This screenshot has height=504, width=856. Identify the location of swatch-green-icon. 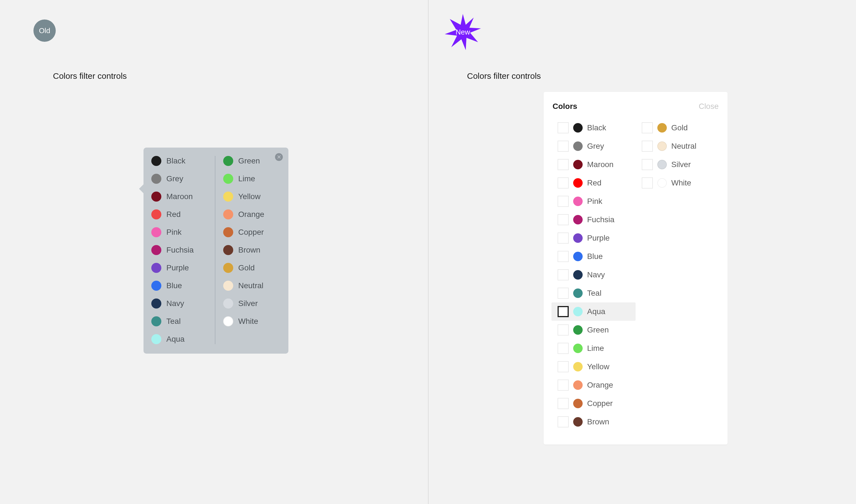
(228, 161).